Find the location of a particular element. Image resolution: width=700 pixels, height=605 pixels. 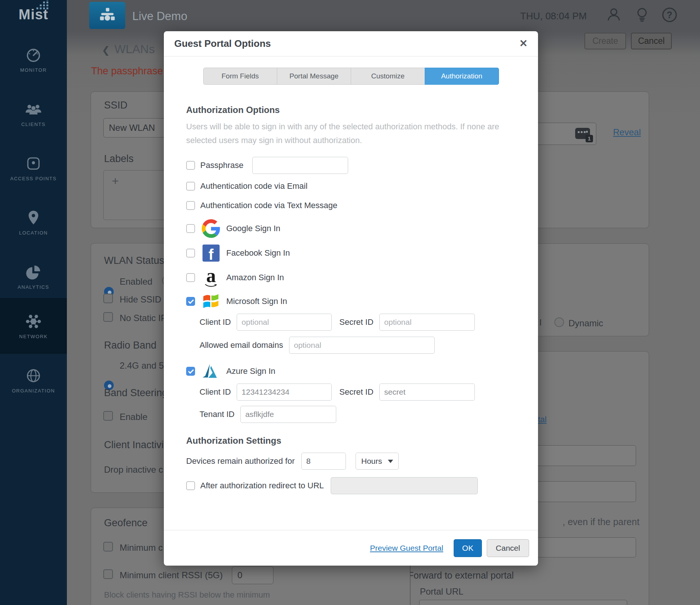

amazon-label: Amazon Sign In is located at coordinates (255, 278).